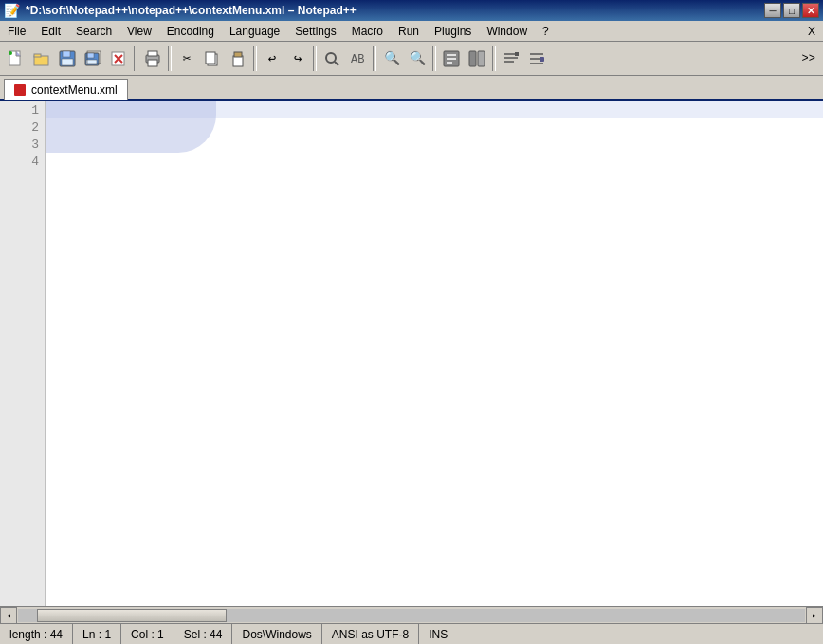 The width and height of the screenshot is (823, 644). Describe the element at coordinates (417, 59) in the screenshot. I see `zoom-out-button: 🔍` at that location.